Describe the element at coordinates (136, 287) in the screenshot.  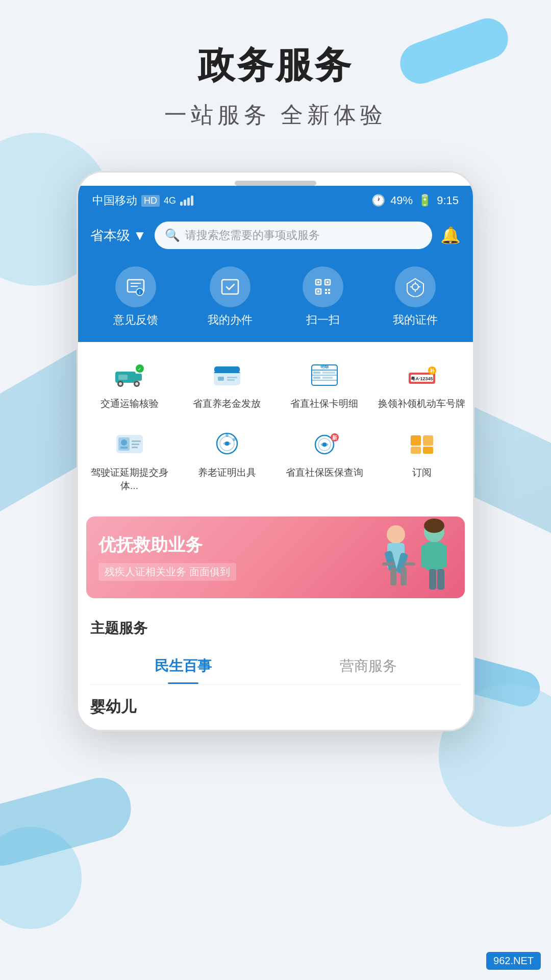
I see `feedback-icon: i` at that location.